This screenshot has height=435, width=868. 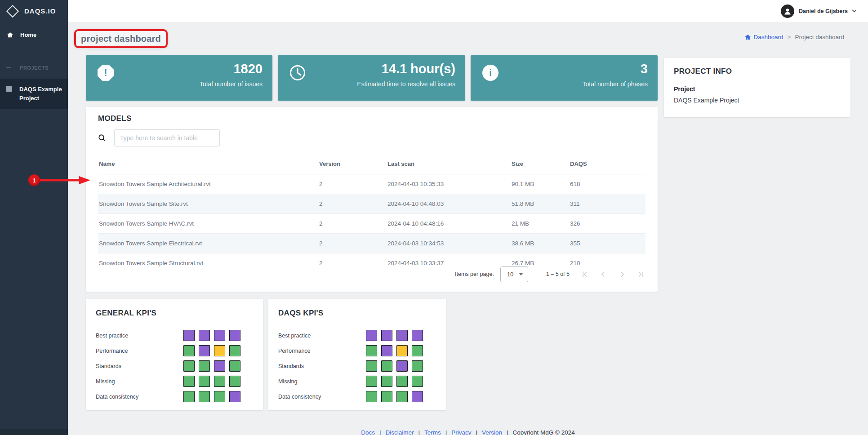 I want to click on table-cell: 21 MB, so click(x=540, y=224).